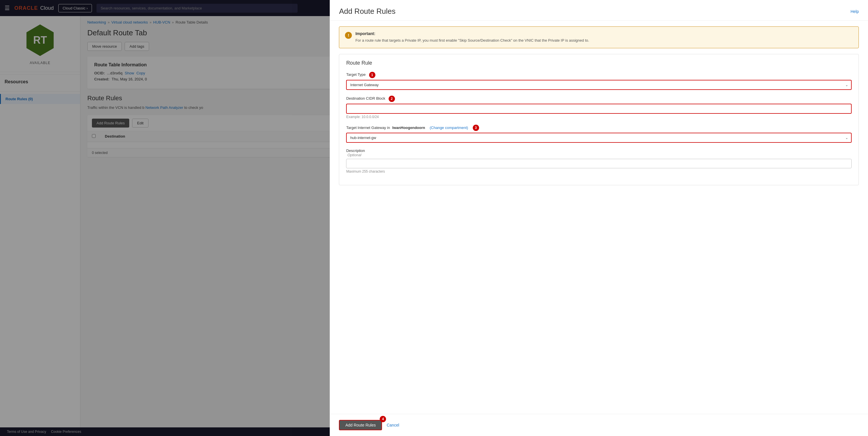  Describe the element at coordinates (599, 63) in the screenshot. I see `route-rule-section-title: Route Rule` at that location.